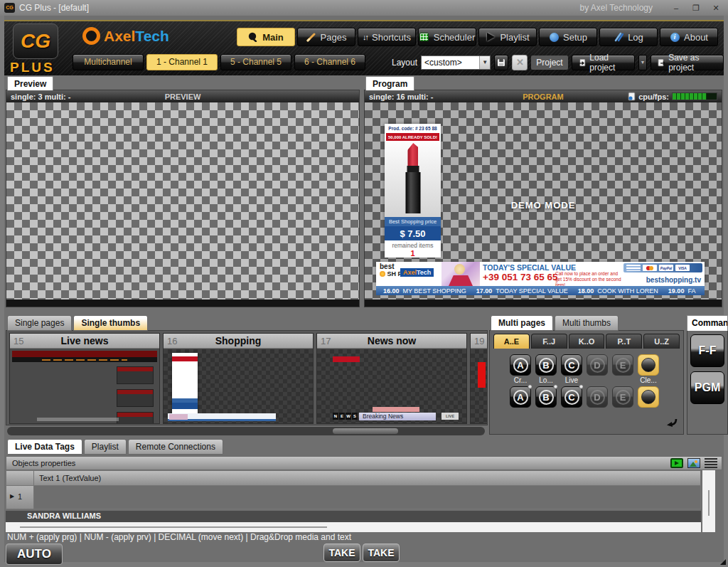 This screenshot has height=567, width=728. What do you see at coordinates (485, 63) in the screenshot?
I see `chevron-down-icon: ▼` at bounding box center [485, 63].